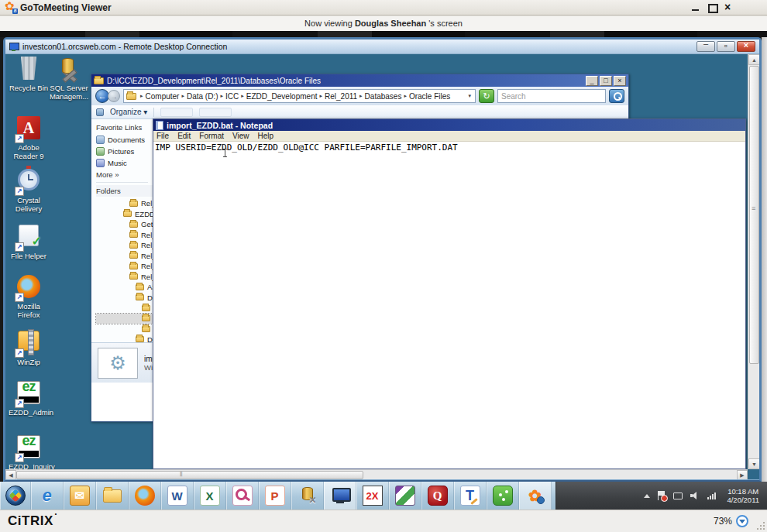 The image size is (767, 532). Describe the element at coordinates (129, 112) in the screenshot. I see `organize-button: Organize ▾` at that location.